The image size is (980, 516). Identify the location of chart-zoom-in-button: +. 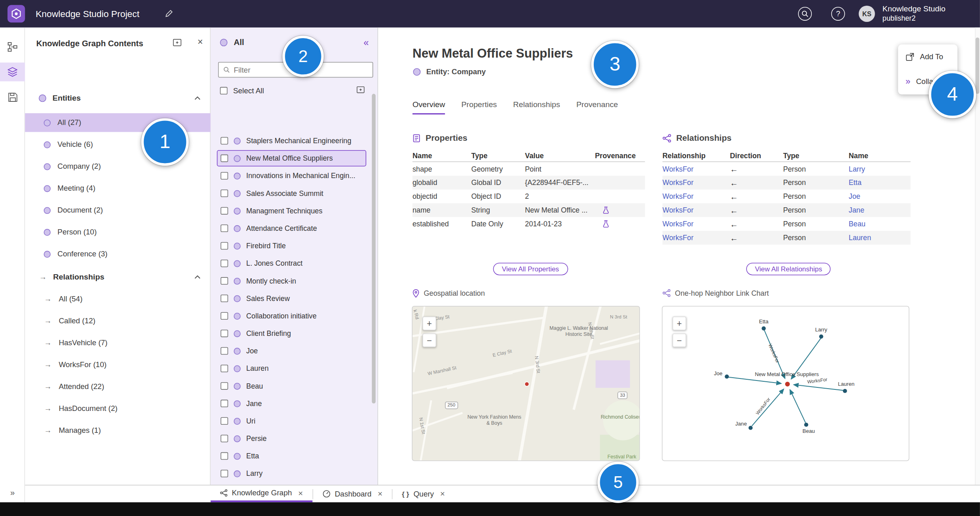
(679, 323).